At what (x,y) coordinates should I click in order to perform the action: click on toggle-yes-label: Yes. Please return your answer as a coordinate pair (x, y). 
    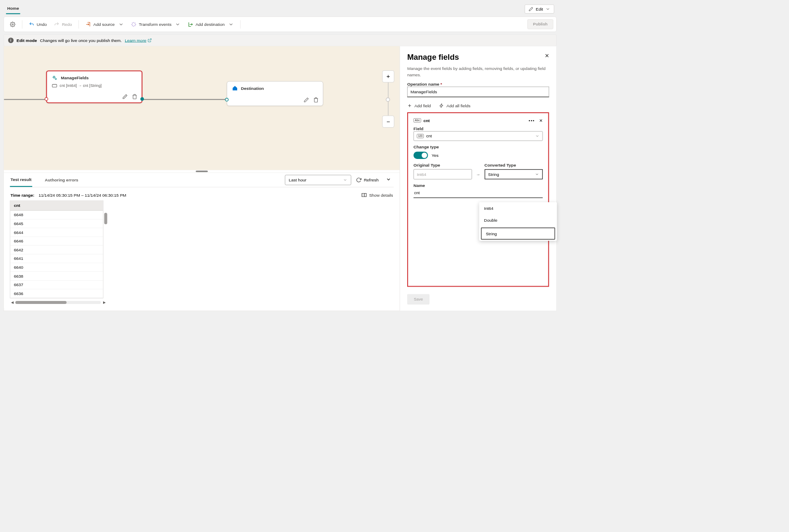
    Looking at the image, I should click on (435, 155).